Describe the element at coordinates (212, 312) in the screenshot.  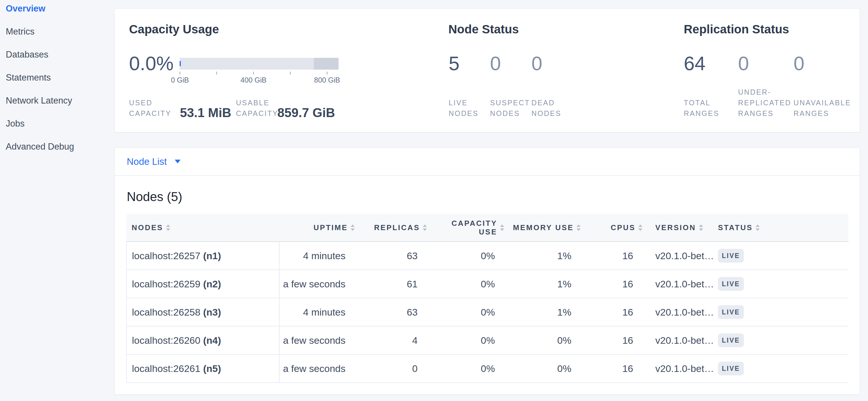
I see `node-id: (n3)` at that location.